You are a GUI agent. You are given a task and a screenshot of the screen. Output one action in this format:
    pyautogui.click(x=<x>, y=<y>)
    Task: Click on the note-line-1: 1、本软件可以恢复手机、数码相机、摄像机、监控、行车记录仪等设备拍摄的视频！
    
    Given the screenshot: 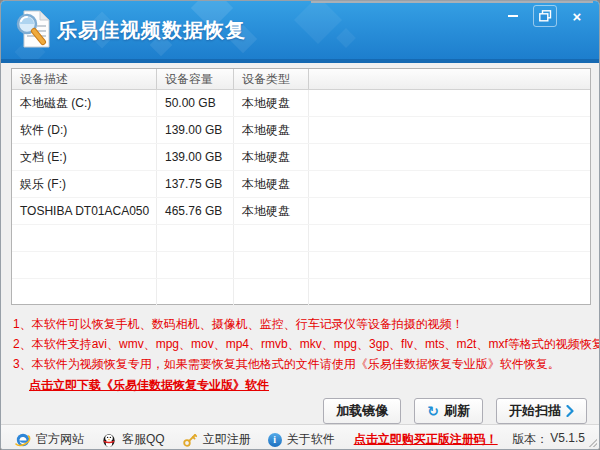 What is the action you would take?
    pyautogui.click(x=300, y=324)
    